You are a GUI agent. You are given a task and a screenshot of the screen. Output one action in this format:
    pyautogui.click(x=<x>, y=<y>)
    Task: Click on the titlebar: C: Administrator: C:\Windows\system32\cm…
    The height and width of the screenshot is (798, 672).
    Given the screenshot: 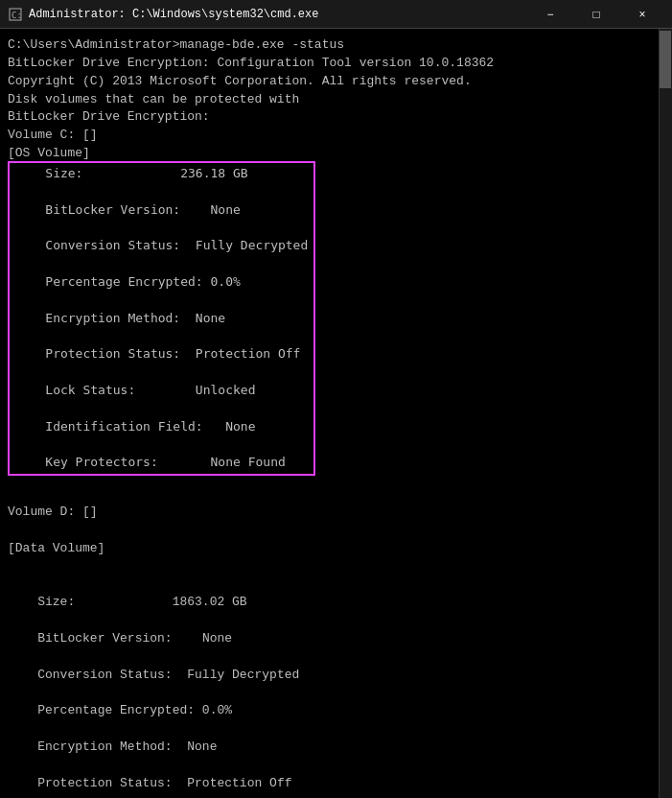 What is the action you would take?
    pyautogui.click(x=336, y=14)
    